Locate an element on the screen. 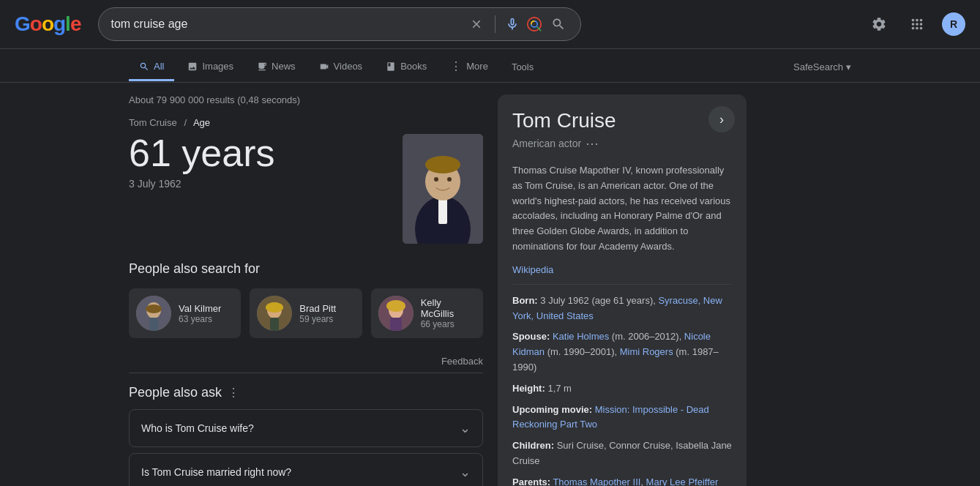 Image resolution: width=980 pixels, height=486 pixels. breadcrumb-base-link: Tom Cruise is located at coordinates (153, 123).